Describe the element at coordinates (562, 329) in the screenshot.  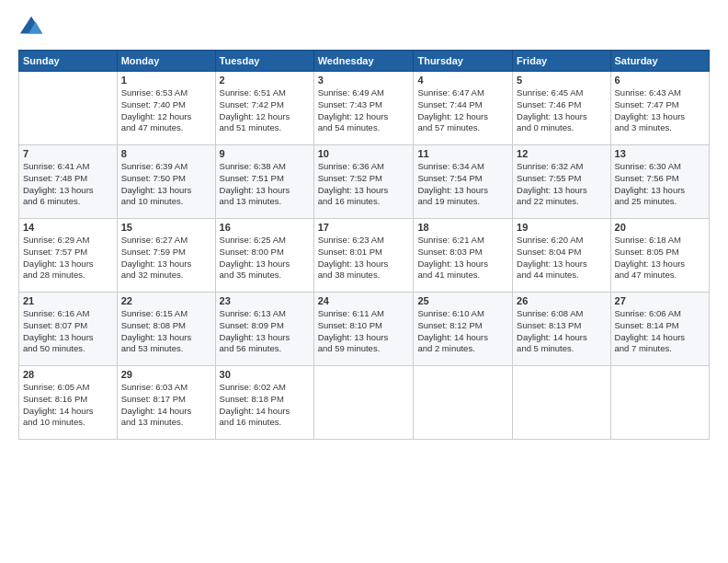
I see `calendar-cell: 26Sunrise: 6:08 AMSunset: 8:13 PMDayligh…` at that location.